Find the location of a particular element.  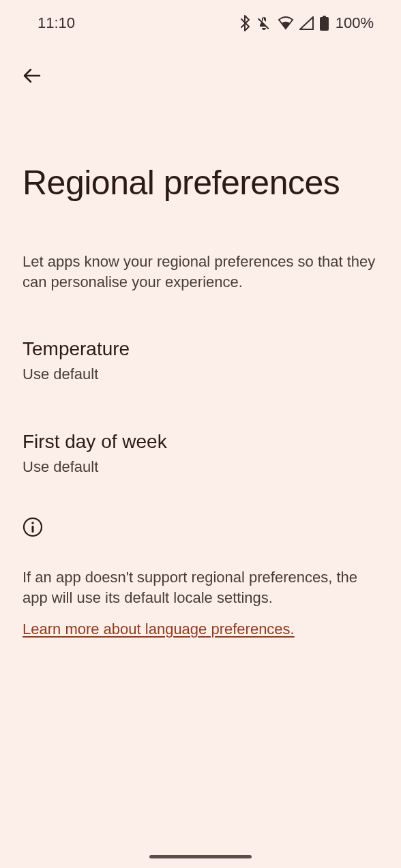

status-icons: 100% is located at coordinates (307, 23).